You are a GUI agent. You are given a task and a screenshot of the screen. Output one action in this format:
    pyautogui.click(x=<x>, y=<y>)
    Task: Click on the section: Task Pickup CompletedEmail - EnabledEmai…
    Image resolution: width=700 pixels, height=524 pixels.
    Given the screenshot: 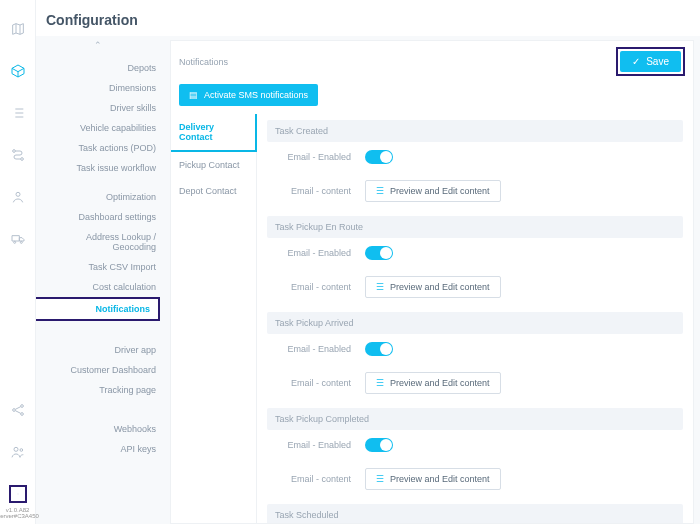 What is the action you would take?
    pyautogui.click(x=475, y=453)
    